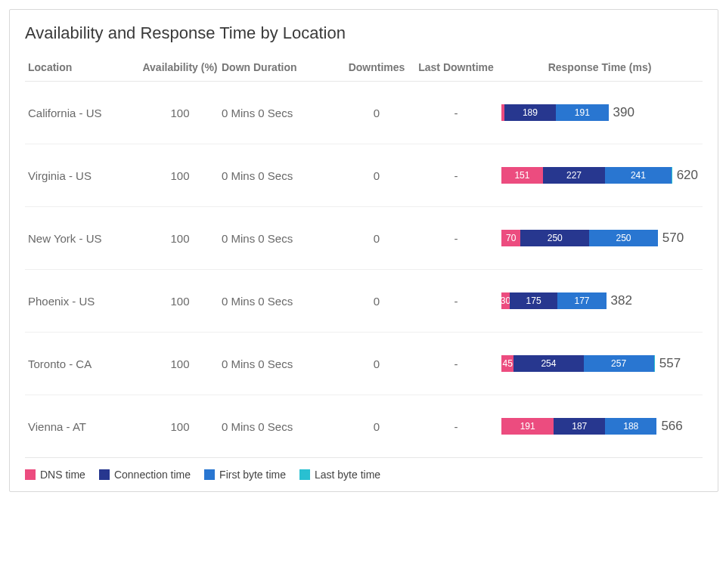 Image resolution: width=726 pixels, height=588 pixels. I want to click on bar-segment-connection: 187, so click(579, 426).